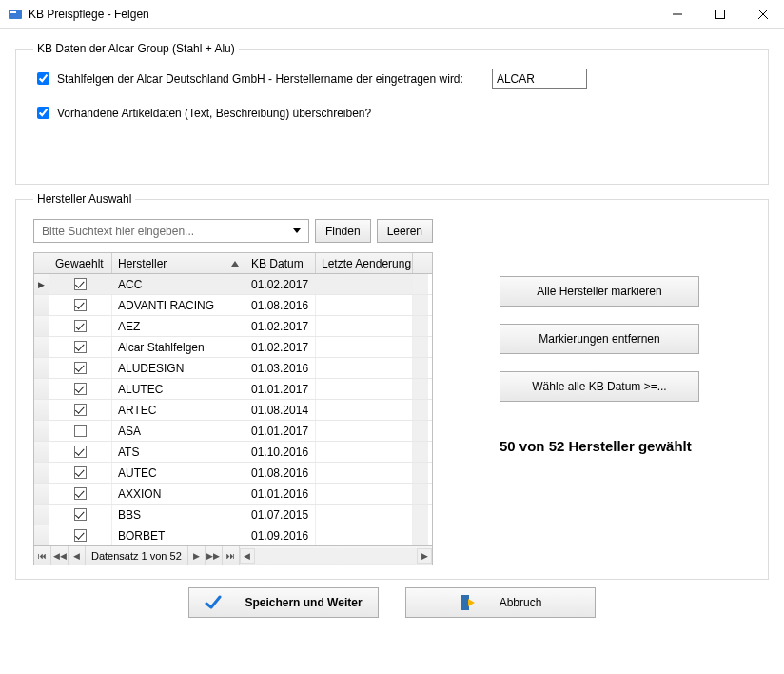 The height and width of the screenshot is (674, 784). Describe the element at coordinates (392, 603) in the screenshot. I see `footer-buttons: Speichern und Weiter Abbruch` at that location.